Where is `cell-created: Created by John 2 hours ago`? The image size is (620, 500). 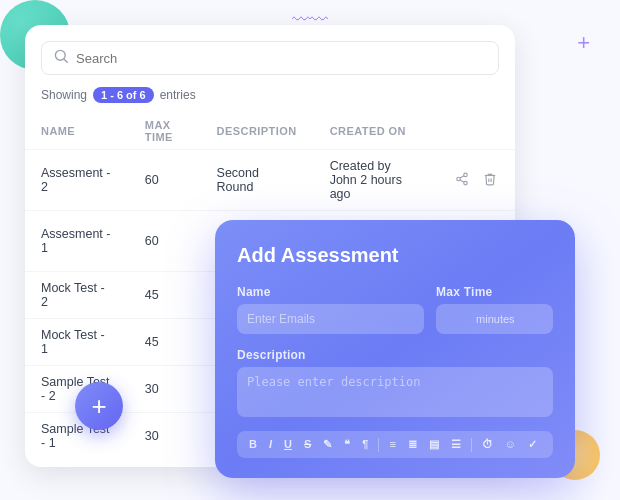
cell-created: Created by John 2 hours ago is located at coordinates (376, 180).